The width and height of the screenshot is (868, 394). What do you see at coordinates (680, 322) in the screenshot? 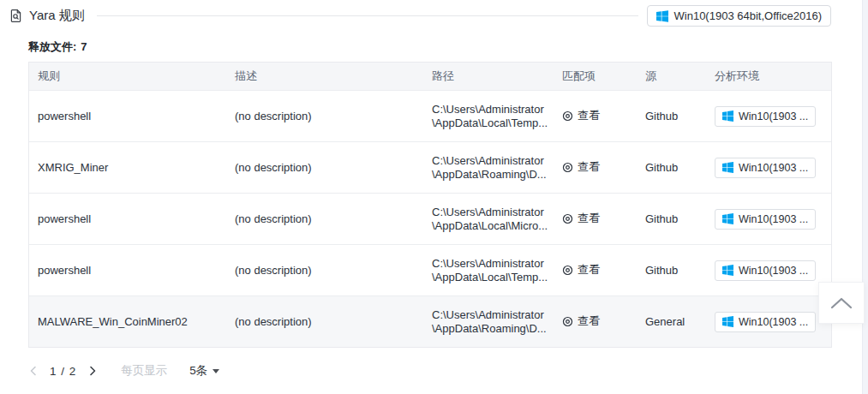
I see `cell-source: General` at bounding box center [680, 322].